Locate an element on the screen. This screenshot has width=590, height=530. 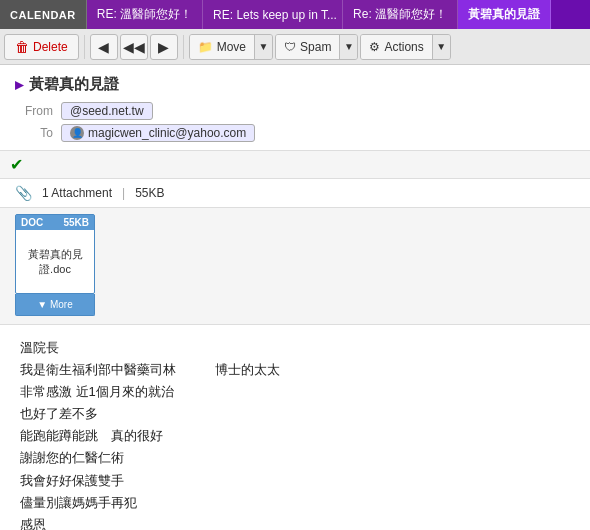
body-line-1: 溫院長 is located at coordinates (295, 348).